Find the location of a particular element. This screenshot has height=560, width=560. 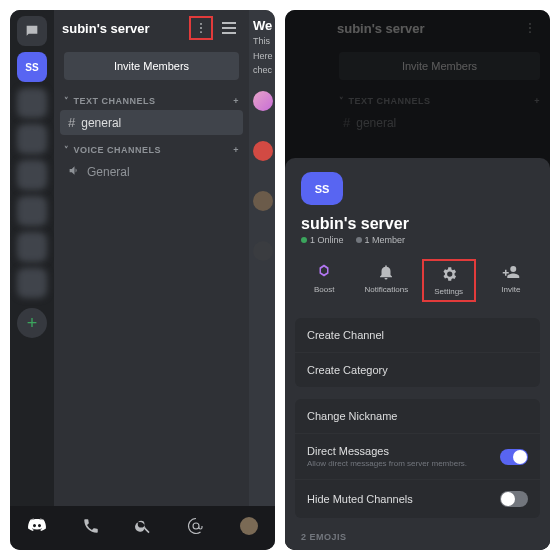

hide-muted-row: Hide Muted Channels is located at coordinates (418, 498).